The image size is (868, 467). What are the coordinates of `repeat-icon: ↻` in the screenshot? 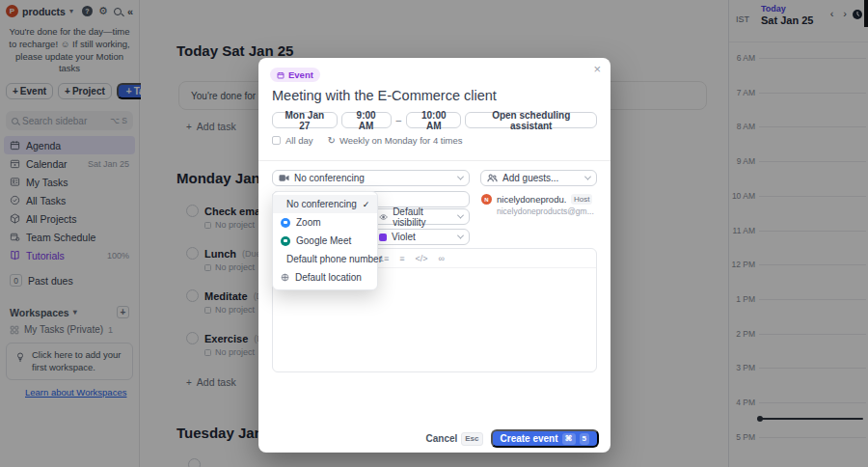 It's located at (332, 141).